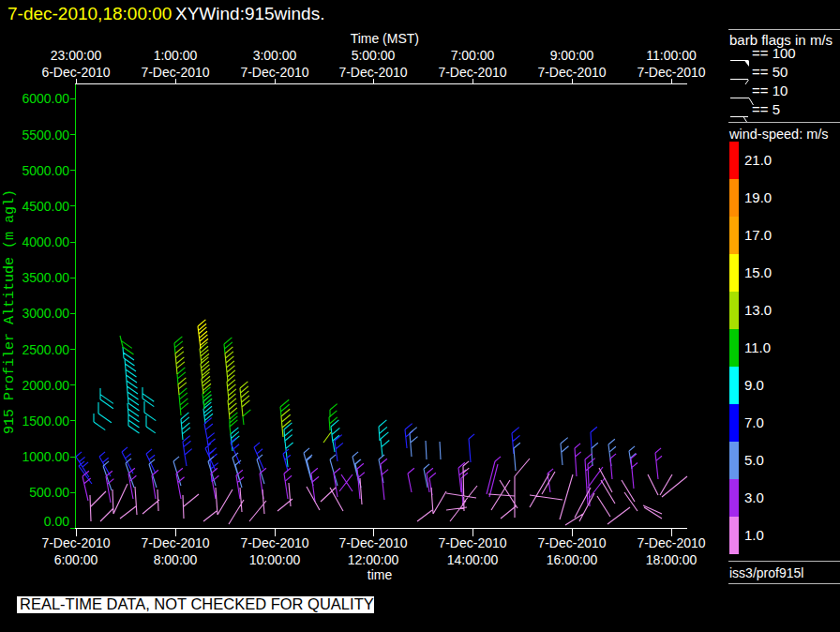 This screenshot has height=632, width=840. I want to click on svg-text: == 50, so click(770, 71).